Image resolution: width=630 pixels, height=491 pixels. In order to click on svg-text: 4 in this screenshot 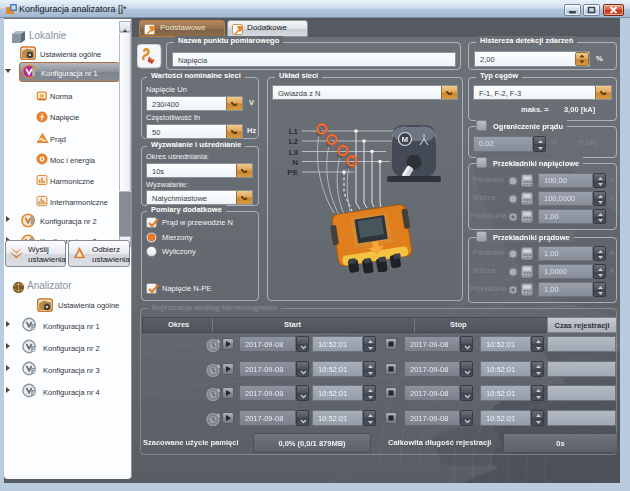, I will do `click(34, 393)`.